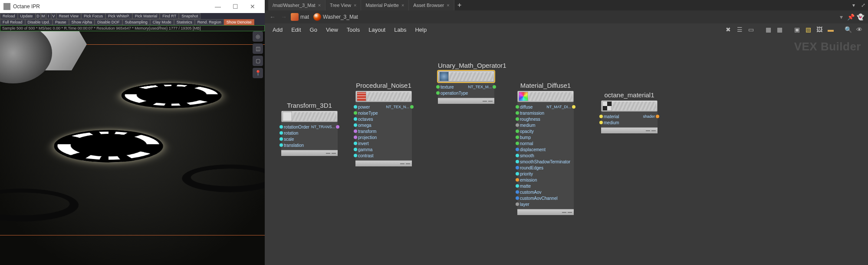  I want to click on node-port-emission: emission, so click(546, 180).